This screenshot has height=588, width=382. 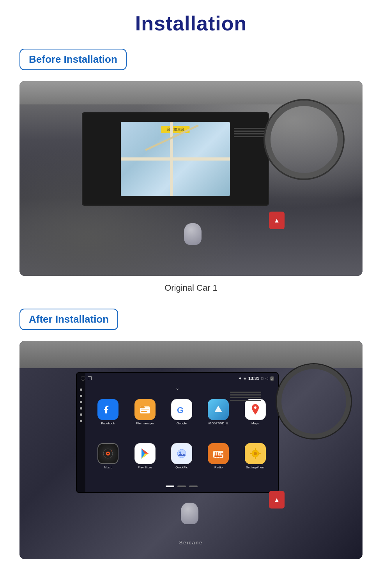 I want to click on map-road-horizontal, so click(x=175, y=159).